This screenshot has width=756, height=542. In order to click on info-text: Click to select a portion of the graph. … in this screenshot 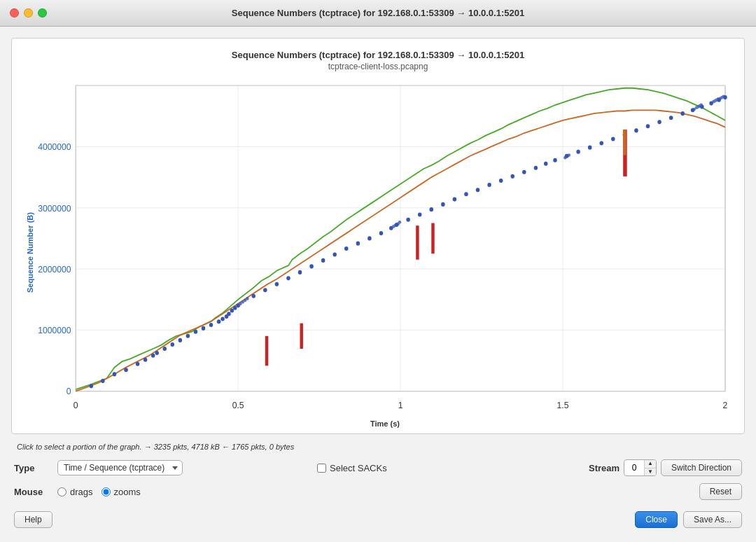, I will do `click(155, 447)`.